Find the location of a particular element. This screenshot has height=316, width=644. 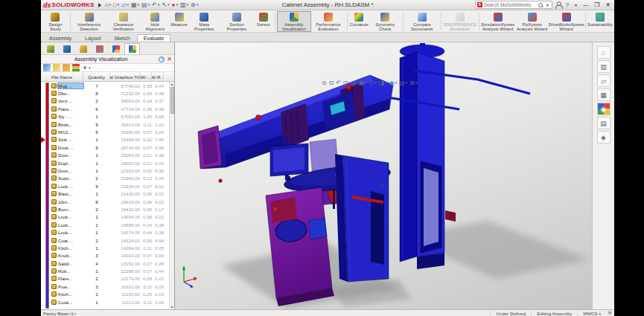

ribbon-button-simulationxpress-analysis-wizard: SimulationXpress Analysis Wizard is located at coordinates (498, 22).